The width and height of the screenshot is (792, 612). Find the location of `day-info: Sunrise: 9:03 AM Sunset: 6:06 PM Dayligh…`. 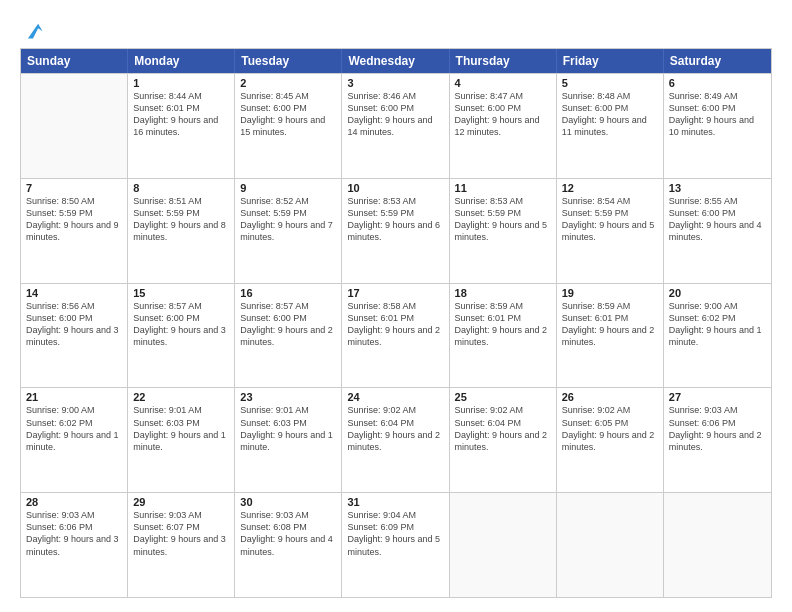

day-info: Sunrise: 9:03 AM Sunset: 6:06 PM Dayligh… is located at coordinates (718, 428).